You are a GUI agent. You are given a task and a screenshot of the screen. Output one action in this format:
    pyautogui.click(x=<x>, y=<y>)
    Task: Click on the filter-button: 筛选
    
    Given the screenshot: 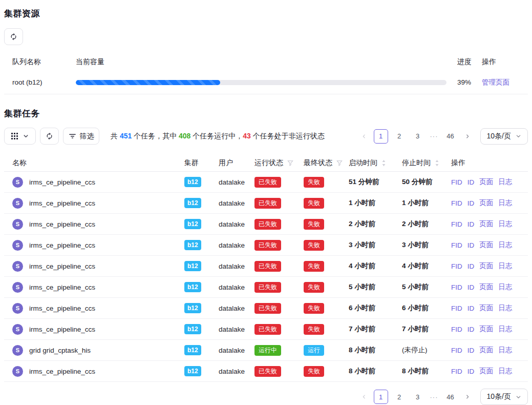 What is the action you would take?
    pyautogui.click(x=81, y=136)
    